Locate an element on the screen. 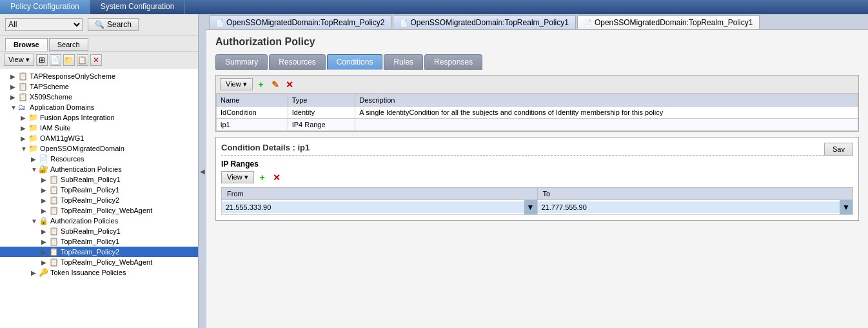 The height and width of the screenshot is (328, 868). tree-item: ▶ 📋 TAPScheme is located at coordinates (99, 87).